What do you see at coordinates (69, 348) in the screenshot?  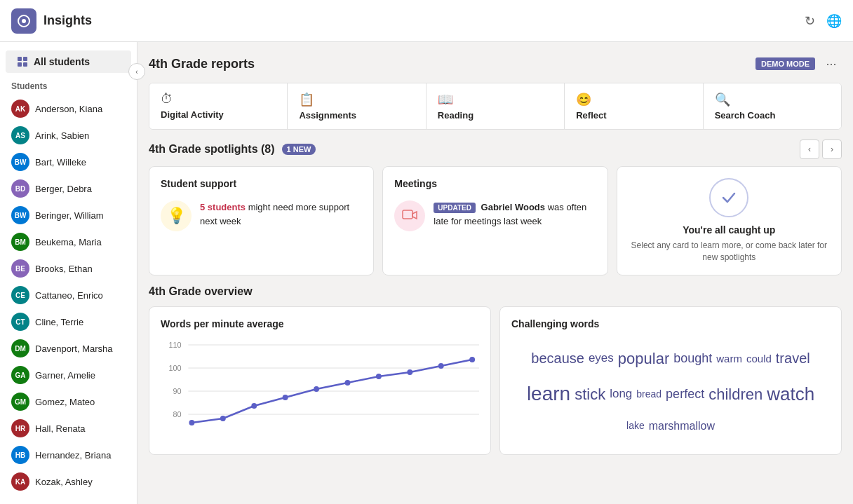 I see `list-item: DM Davenport, Marsha` at bounding box center [69, 348].